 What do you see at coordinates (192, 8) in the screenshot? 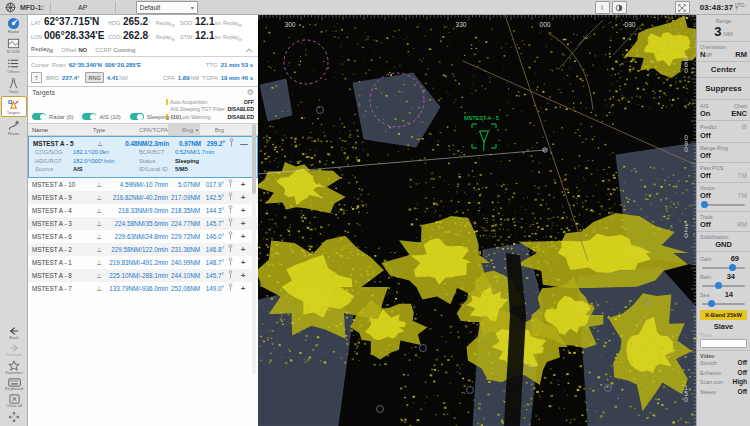
I see `chevron-down-icon: ▾` at bounding box center [192, 8].